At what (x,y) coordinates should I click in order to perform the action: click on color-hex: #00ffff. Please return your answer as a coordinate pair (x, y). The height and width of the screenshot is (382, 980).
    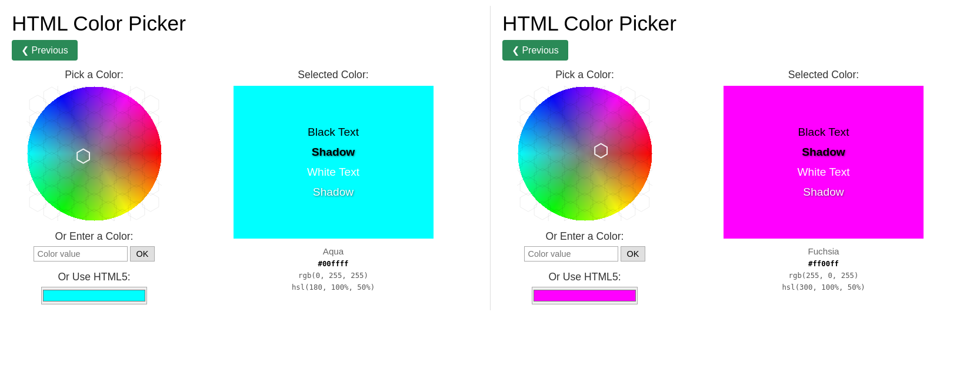
    Looking at the image, I should click on (333, 264).